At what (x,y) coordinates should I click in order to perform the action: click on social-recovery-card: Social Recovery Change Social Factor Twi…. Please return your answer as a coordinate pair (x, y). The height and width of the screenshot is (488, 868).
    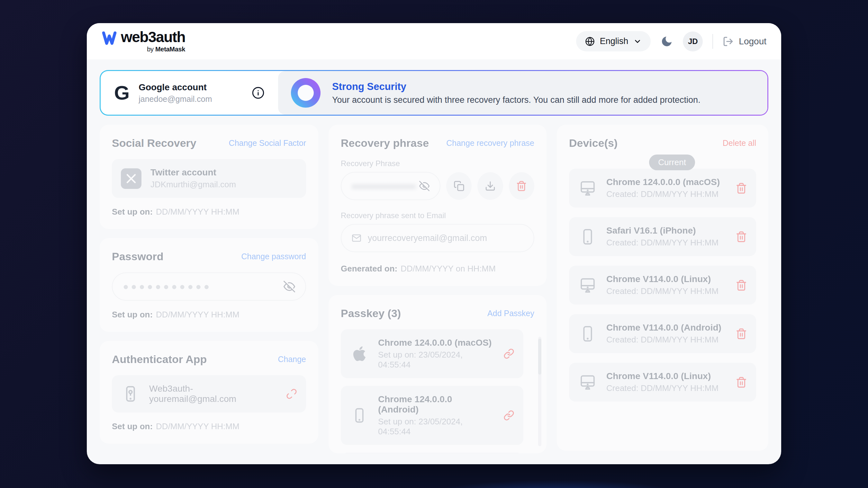
    Looking at the image, I should click on (209, 177).